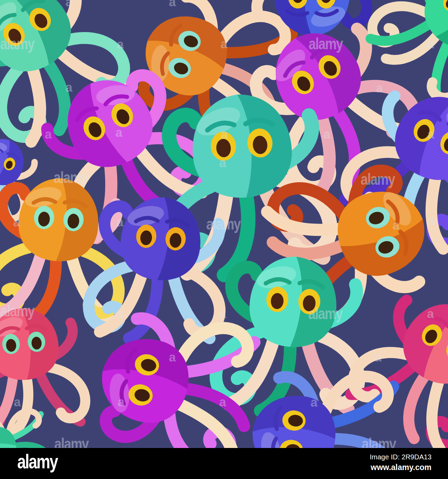  Describe the element at coordinates (75, 80) in the screenshot. I see `octopus-teal-top-left` at that location.